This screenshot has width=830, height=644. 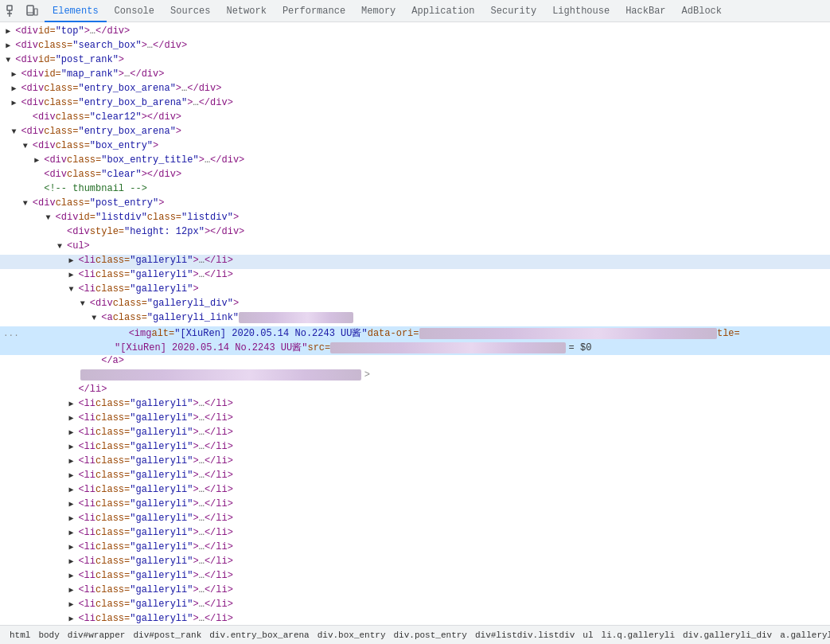 I want to click on code-line: <div id="post_rank">, so click(x=415, y=61).